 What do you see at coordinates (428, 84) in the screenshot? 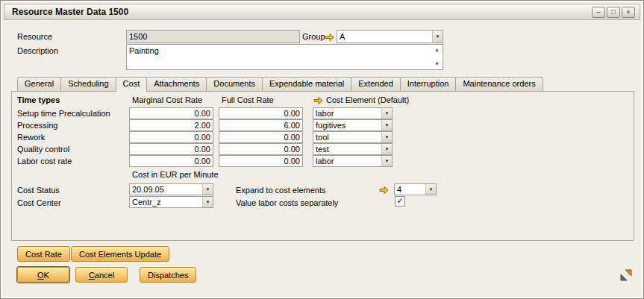
I see `tab-interruption: Interruption` at bounding box center [428, 84].